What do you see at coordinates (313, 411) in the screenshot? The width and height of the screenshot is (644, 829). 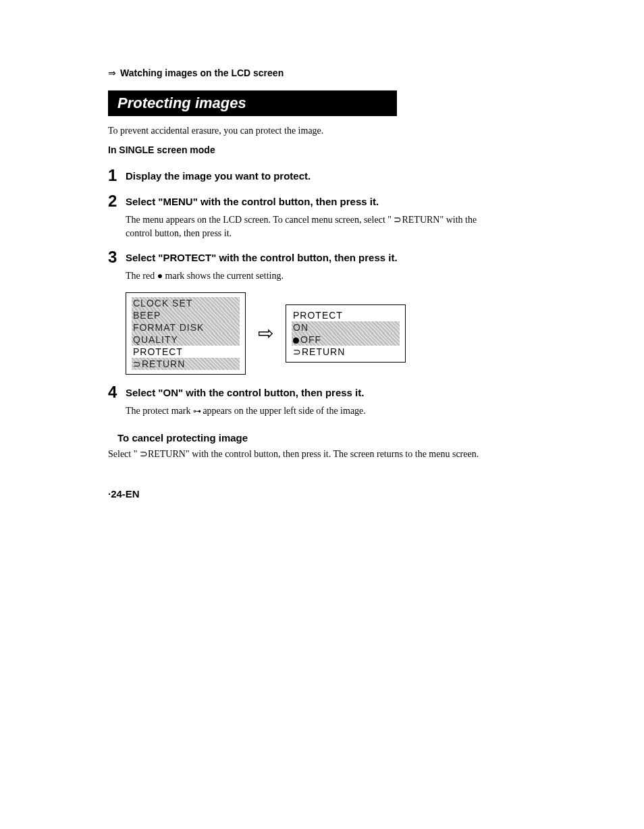 I see `step-body: The protect mark ⊶ appears on the upper …` at bounding box center [313, 411].